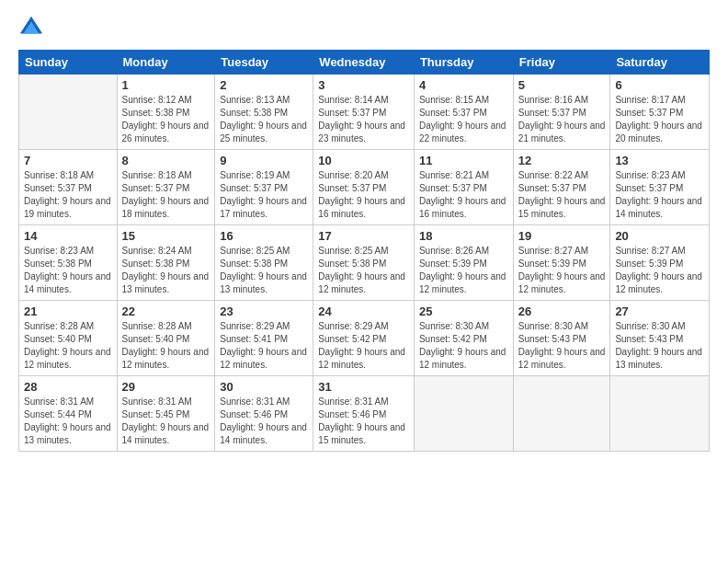 The width and height of the screenshot is (728, 563). What do you see at coordinates (166, 270) in the screenshot?
I see `day-info: Sunrise: 8:24 AMSunset: 5:38 PMDaylight:…` at bounding box center [166, 270].